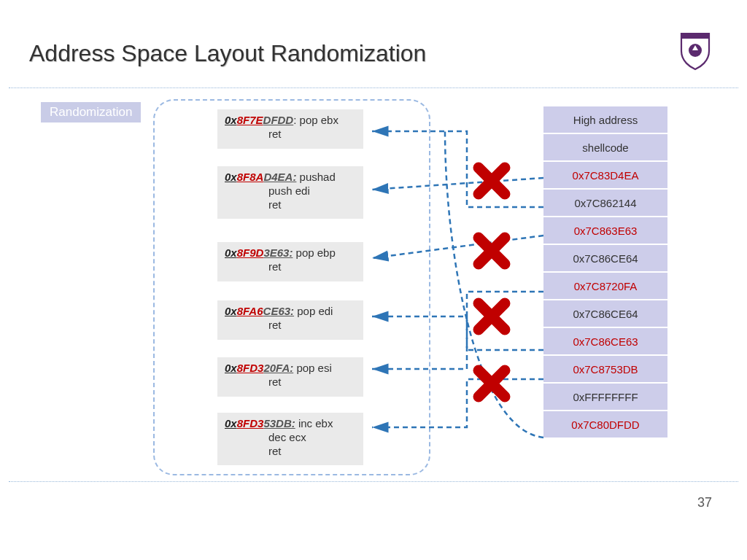 This screenshot has height=560, width=747. What do you see at coordinates (605, 425) in the screenshot?
I see `stack-cell: 0x7C80DFDD` at bounding box center [605, 425].